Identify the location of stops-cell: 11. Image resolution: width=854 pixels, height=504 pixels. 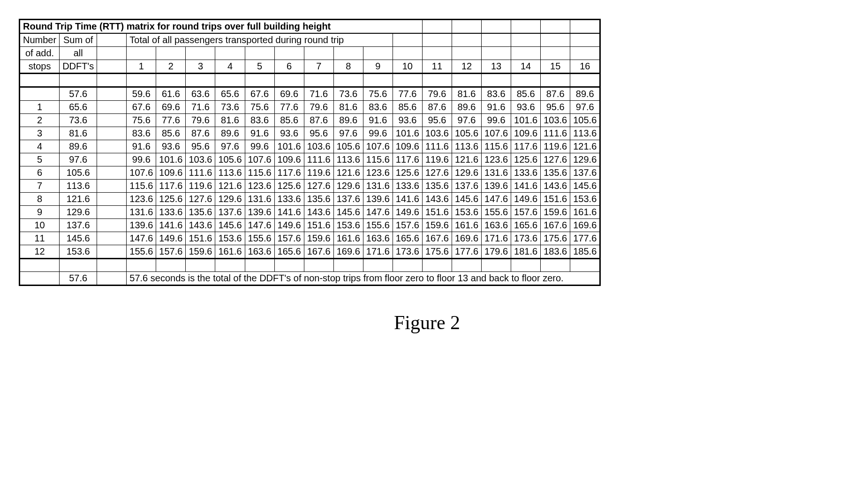
(39, 239).